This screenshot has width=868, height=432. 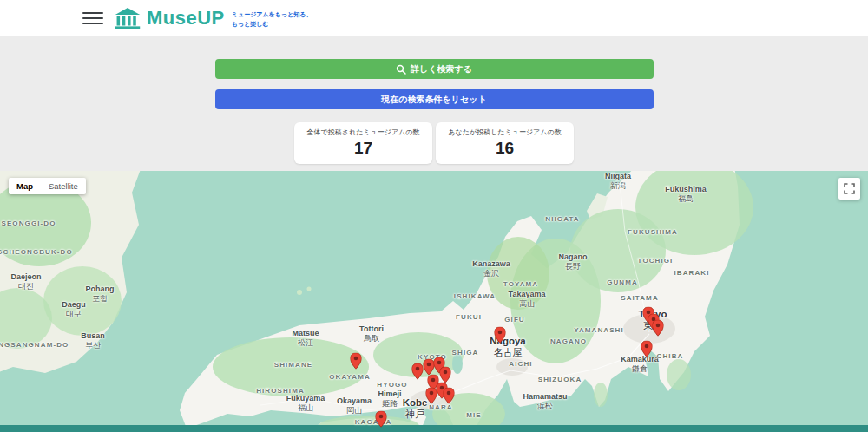 I want to click on menu-button, so click(x=93, y=18).